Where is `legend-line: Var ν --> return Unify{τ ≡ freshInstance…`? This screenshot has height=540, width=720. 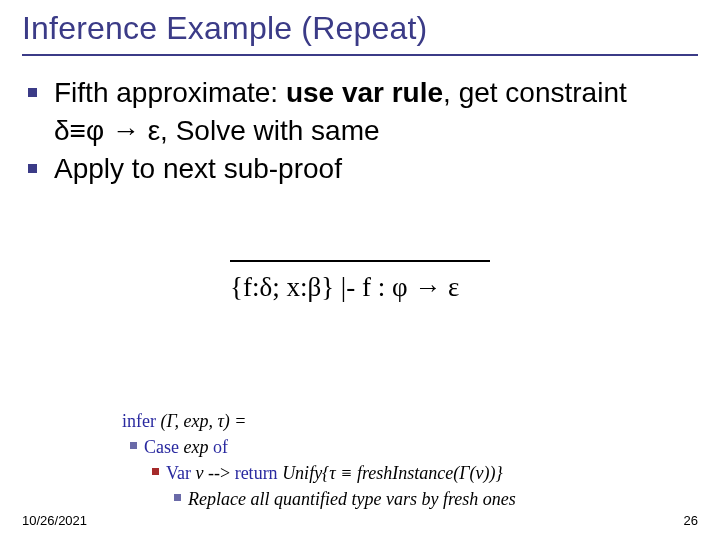
legend-line: Var ν --> return Unify{τ ≡ freshInstance… is located at coordinates (341, 473).